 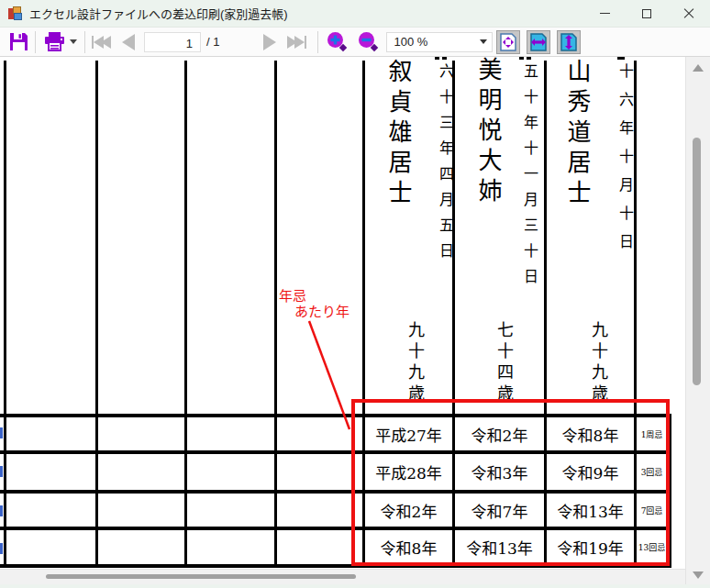 What do you see at coordinates (411, 42) in the screenshot?
I see `zoom-level-value: 100 %` at bounding box center [411, 42].